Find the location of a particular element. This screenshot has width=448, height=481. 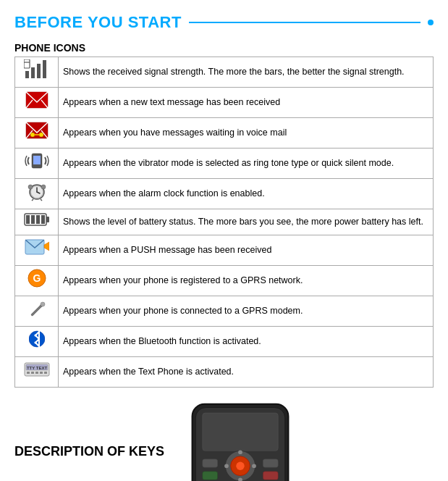

desc-cell-signal: Shows the received signal strength. The … is located at coordinates (246, 72).